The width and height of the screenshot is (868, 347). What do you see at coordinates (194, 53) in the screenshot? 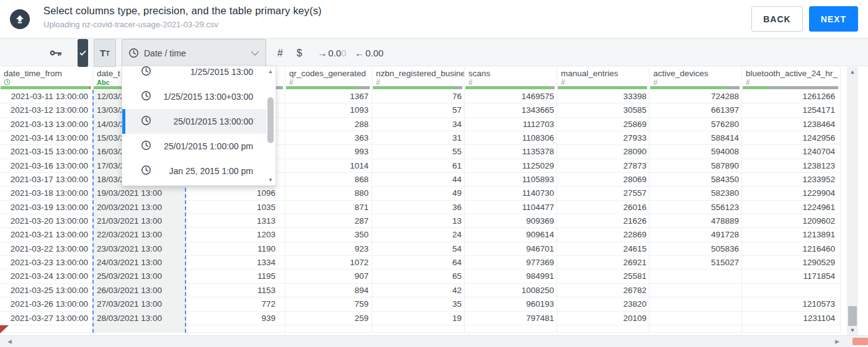
I see `date-format-dropdown: Date / time` at bounding box center [194, 53].